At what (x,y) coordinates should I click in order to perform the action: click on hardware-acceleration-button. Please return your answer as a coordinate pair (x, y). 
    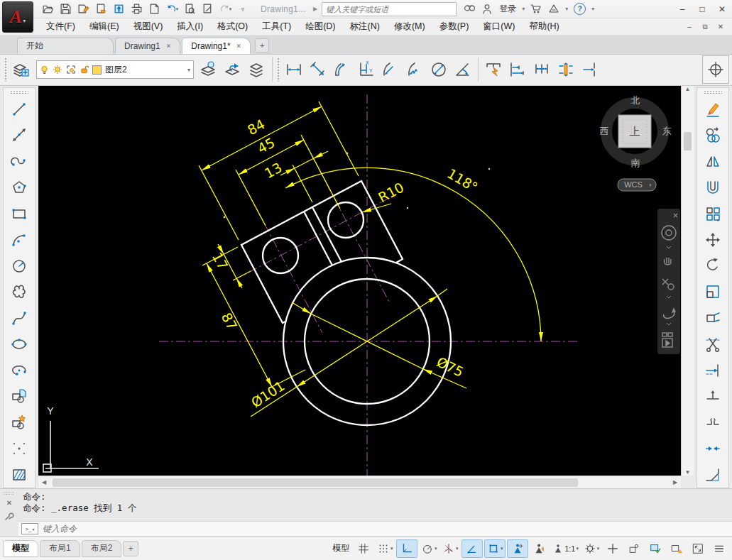
    Looking at the image, I should click on (655, 549).